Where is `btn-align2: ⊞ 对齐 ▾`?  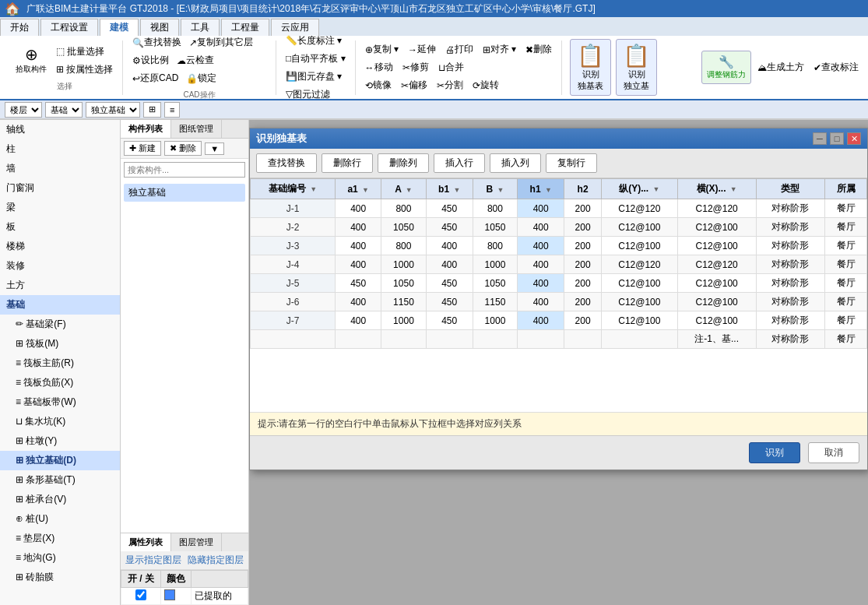
btn-align2: ⊞ 对齐 ▾ is located at coordinates (500, 50).